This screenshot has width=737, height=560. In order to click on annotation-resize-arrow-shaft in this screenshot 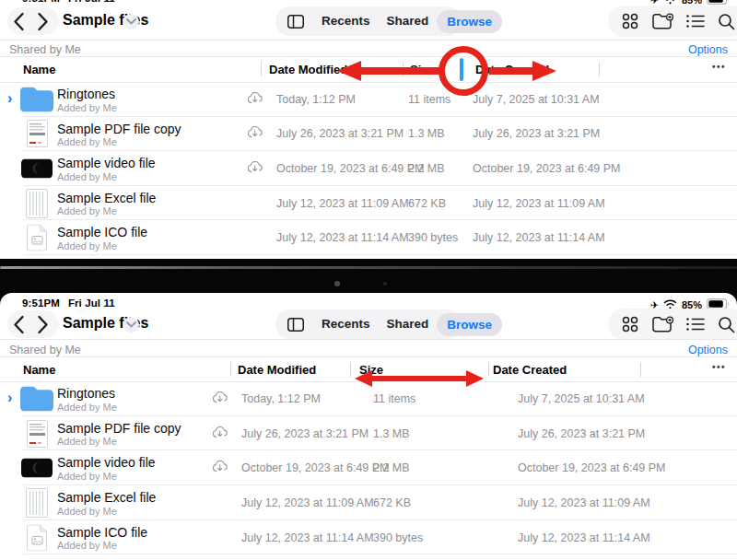, I will do `click(419, 379)`.